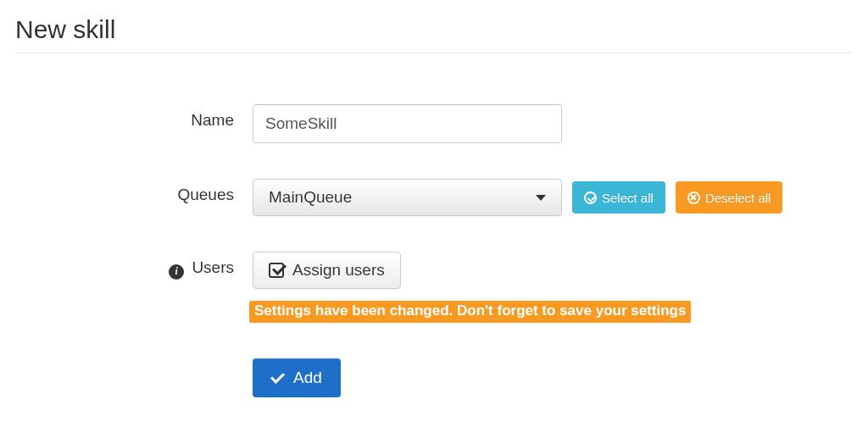 The image size is (868, 427). I want to click on users-label-wrap: i Users, so click(134, 266).